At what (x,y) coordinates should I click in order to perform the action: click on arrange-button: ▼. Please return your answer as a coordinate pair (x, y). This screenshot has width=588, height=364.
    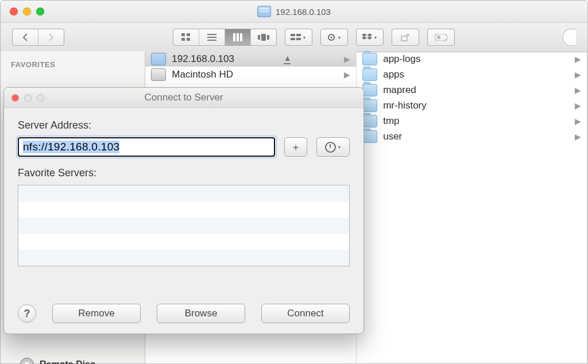
    Looking at the image, I should click on (299, 37).